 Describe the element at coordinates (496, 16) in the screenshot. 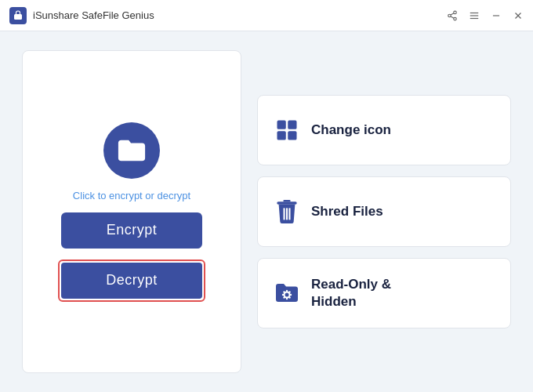

I see `minimize-icon` at that location.